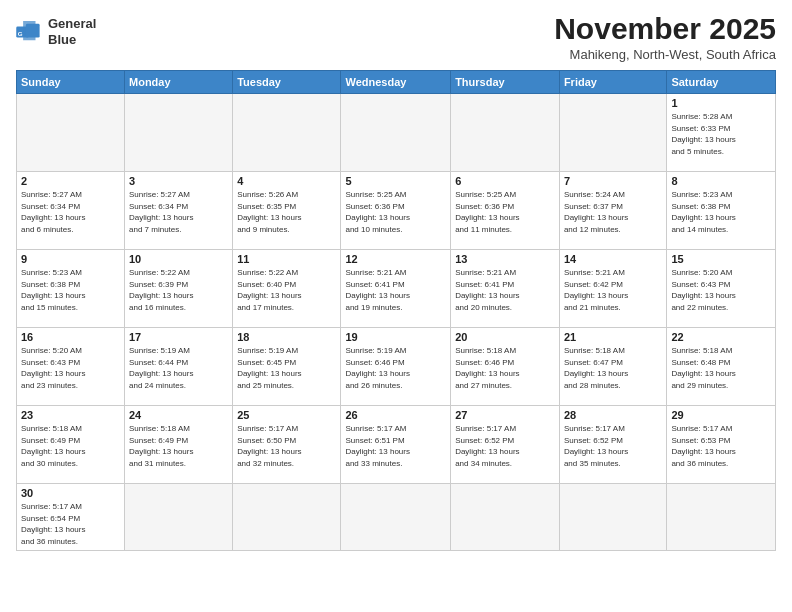  I want to click on calendar-cell: 24Sunrise: 5:18 AMSunset: 6:49 PMDayligh…, so click(179, 445).